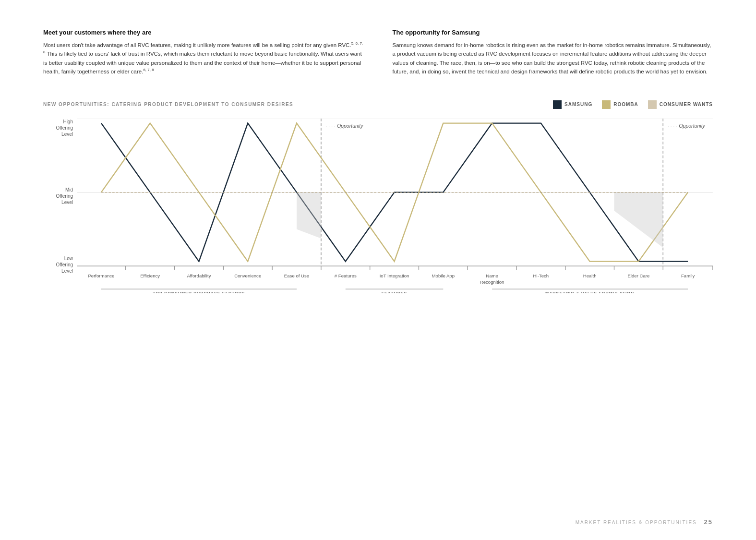  Describe the element at coordinates (444, 276) in the screenshot. I see `svg-text: Mobile App` at that location.